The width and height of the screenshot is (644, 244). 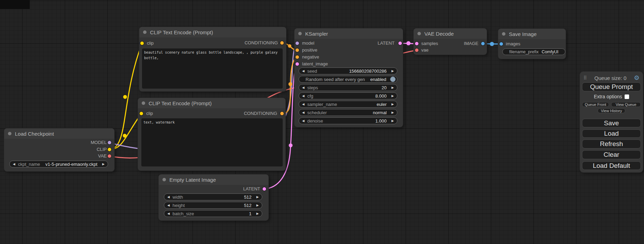 What do you see at coordinates (611, 122) in the screenshot?
I see `queue-panel: ⠿ Queue size: 0 ⚙ Queue Prompt Extra opt…` at bounding box center [611, 122].